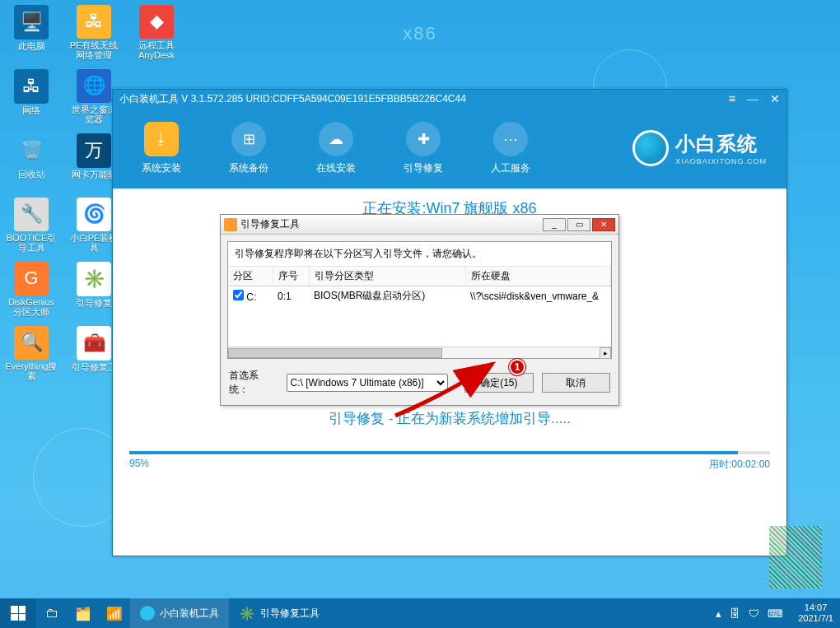 This screenshot has width=840, height=628. What do you see at coordinates (31, 33) in the screenshot?
I see `desktop-icon-pc: 🖥️此电脑` at bounding box center [31, 33].